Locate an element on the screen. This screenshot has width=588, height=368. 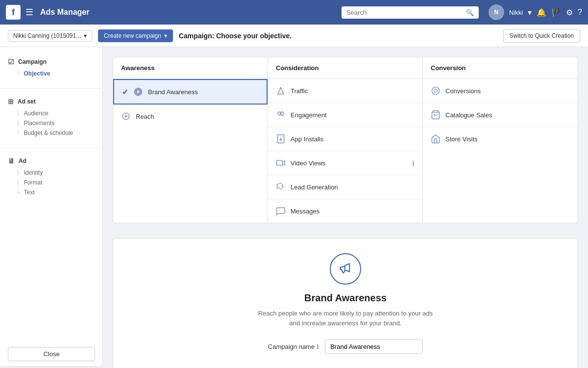
video-views-icon is located at coordinates (281, 163).